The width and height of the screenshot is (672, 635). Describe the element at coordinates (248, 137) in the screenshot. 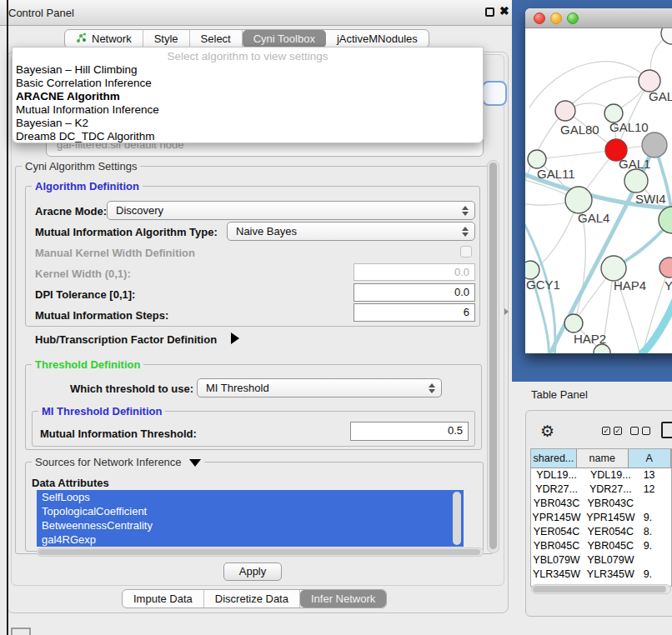

I see `dropdown-item: Dream8 DC_TDC Algorithm` at that location.